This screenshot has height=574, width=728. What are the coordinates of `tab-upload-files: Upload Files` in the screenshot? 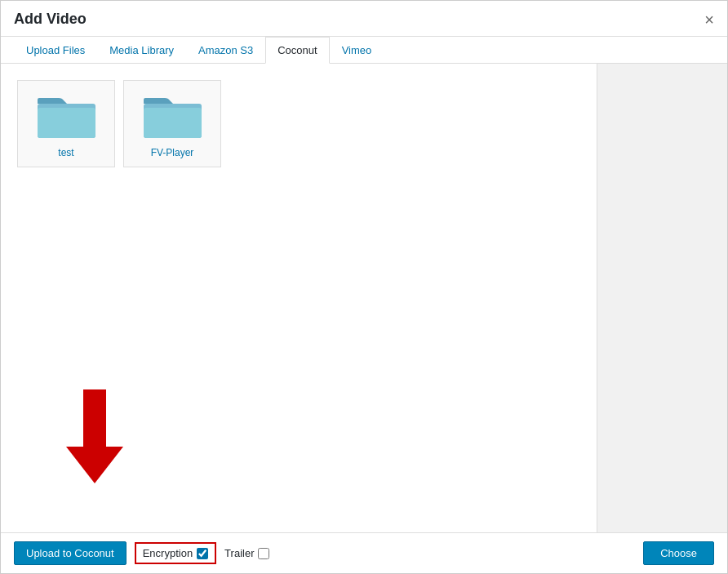 It's located at (55, 51).